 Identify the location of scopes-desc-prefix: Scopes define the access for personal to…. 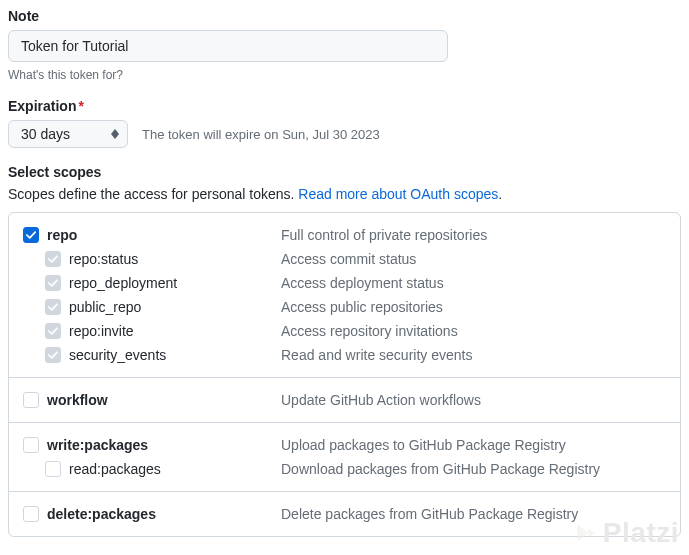
(153, 194).